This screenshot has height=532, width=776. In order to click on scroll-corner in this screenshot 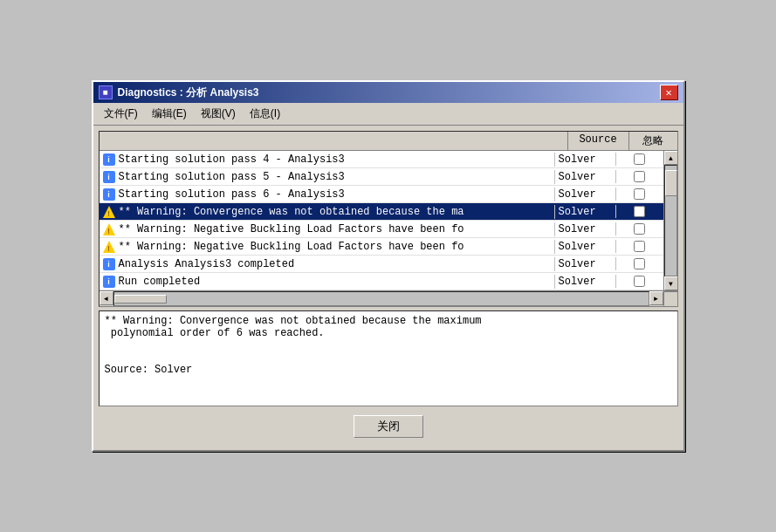, I will do `click(670, 298)`.